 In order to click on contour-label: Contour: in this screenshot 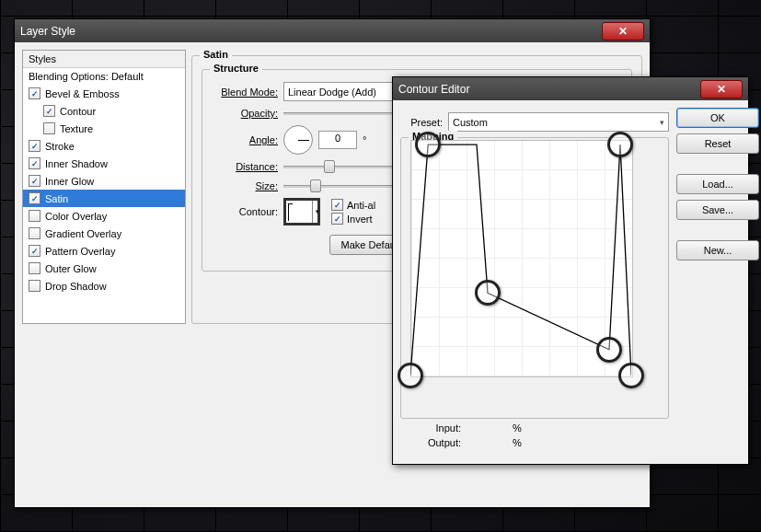, I will do `click(245, 212)`.